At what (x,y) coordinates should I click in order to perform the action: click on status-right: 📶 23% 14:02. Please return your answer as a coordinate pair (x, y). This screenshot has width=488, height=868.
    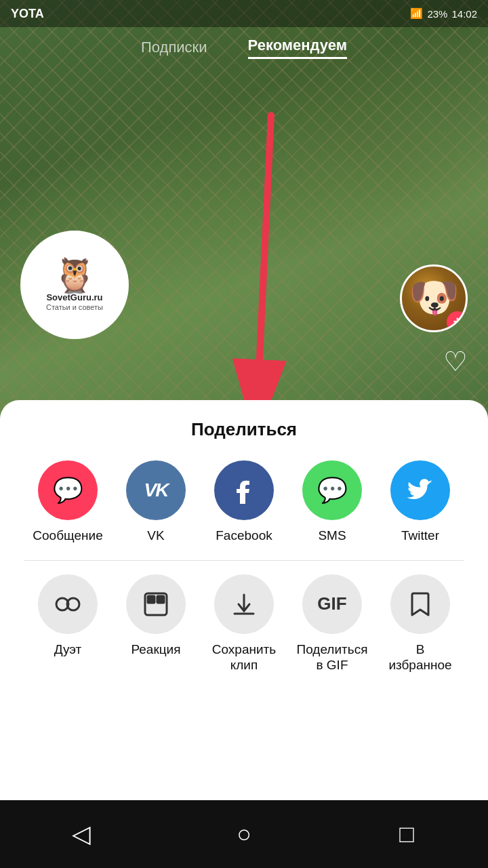
    Looking at the image, I should click on (443, 14).